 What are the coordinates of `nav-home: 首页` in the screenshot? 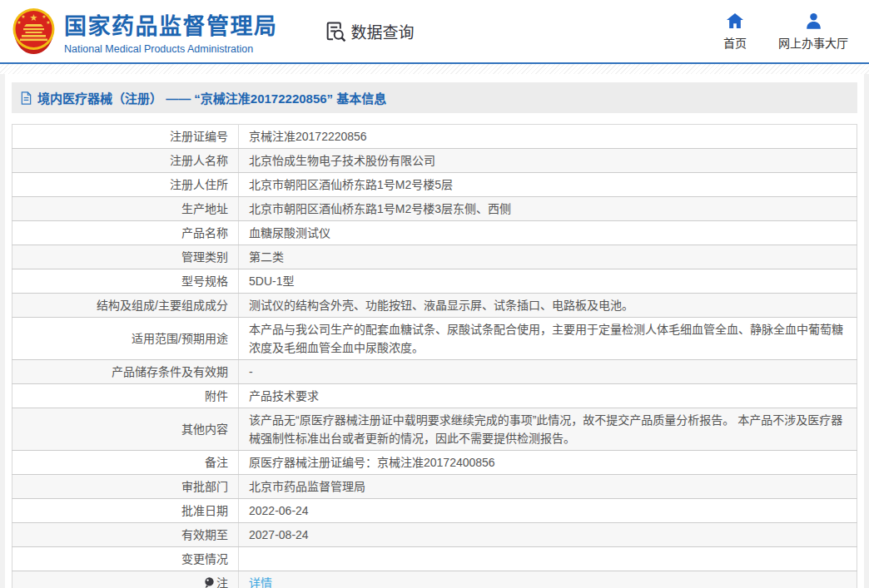 It's located at (735, 32).